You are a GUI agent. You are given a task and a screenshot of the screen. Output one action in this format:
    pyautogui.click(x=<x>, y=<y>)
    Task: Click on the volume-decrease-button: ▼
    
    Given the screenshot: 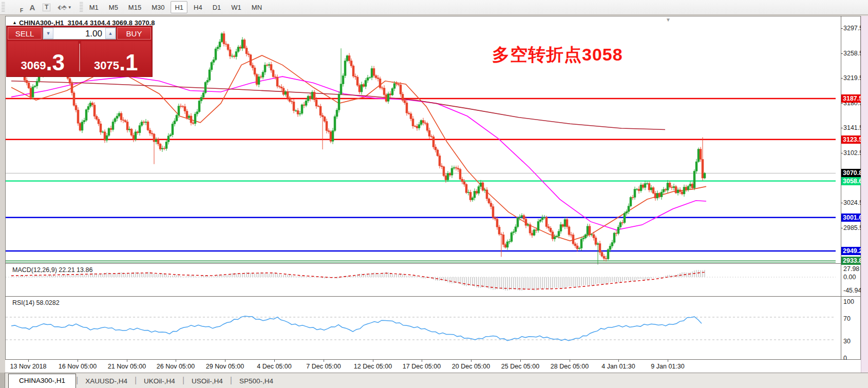 What is the action you would take?
    pyautogui.click(x=48, y=33)
    